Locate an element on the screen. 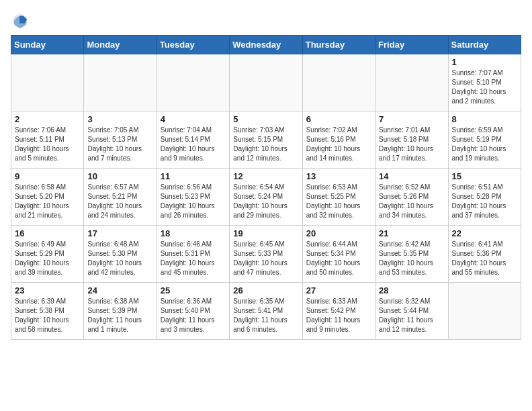  day-header-wednesday: Wednesday is located at coordinates (266, 45).